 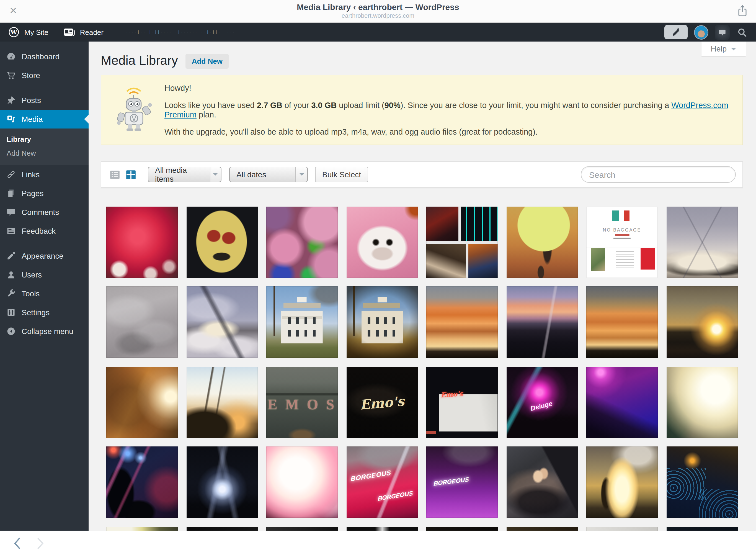 What do you see at coordinates (84, 32) in the screenshot?
I see `reader-button: Reader` at bounding box center [84, 32].